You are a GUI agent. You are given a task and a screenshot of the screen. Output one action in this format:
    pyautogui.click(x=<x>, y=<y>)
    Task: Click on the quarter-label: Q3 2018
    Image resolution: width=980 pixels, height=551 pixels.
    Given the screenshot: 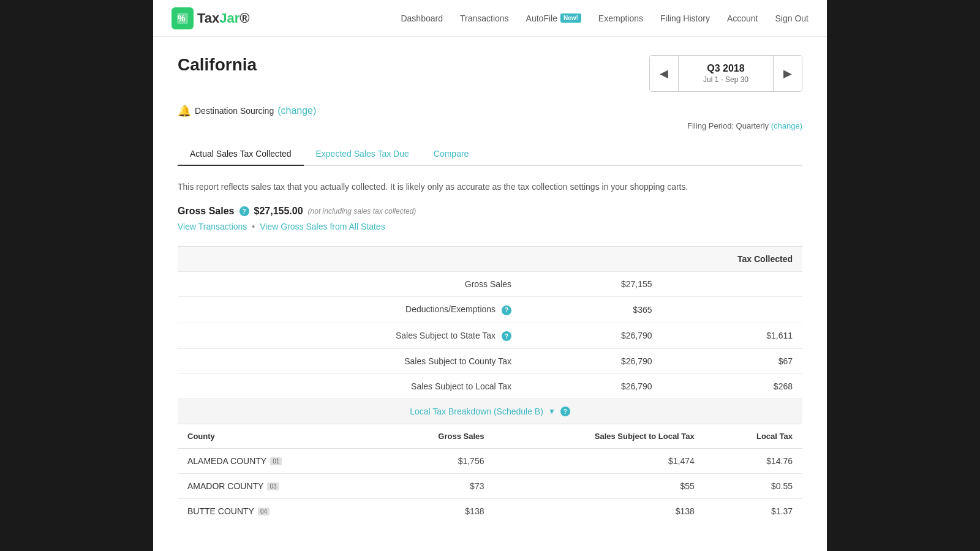 What is the action you would take?
    pyautogui.click(x=726, y=69)
    